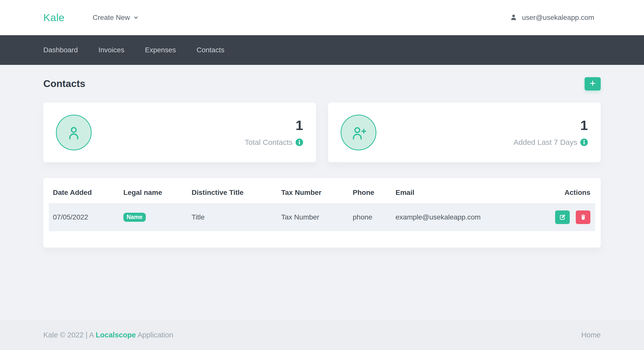 This screenshot has width=644, height=350. Describe the element at coordinates (558, 18) in the screenshot. I see `user-email: user@usekaleapp.com` at that location.